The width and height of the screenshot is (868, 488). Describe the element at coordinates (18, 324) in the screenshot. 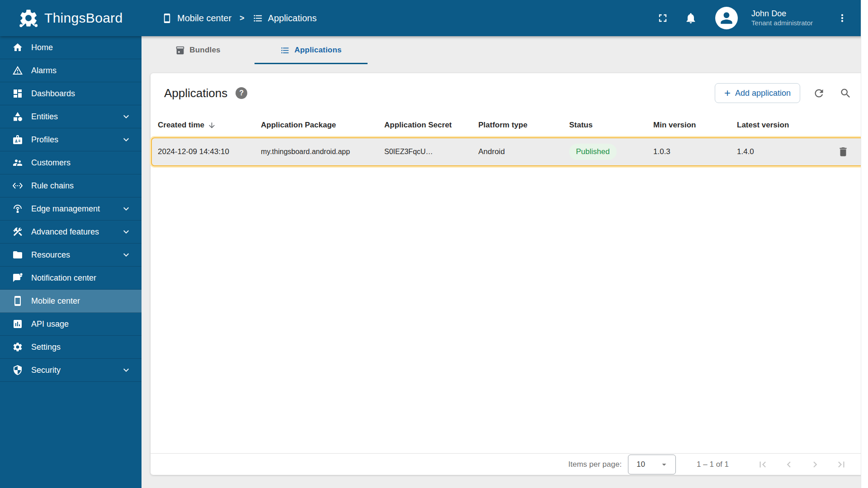

I see `chart-icon` at that location.